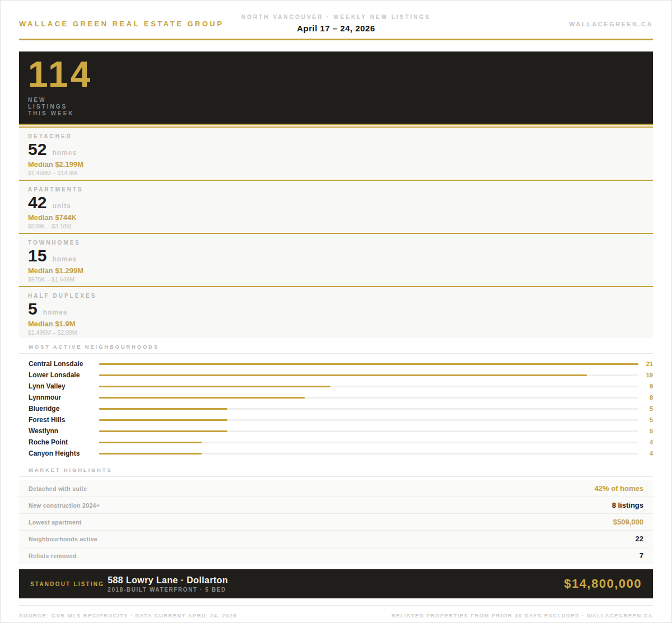 This screenshot has width=672, height=623. I want to click on highlight-value: 8 listings, so click(628, 505).